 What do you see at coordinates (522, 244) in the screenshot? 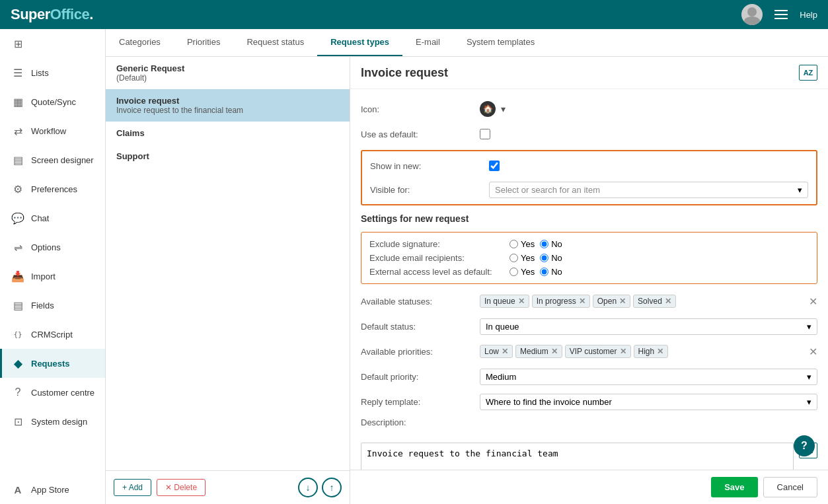
I see `exclude-signature-yes: Yes` at bounding box center [522, 244].